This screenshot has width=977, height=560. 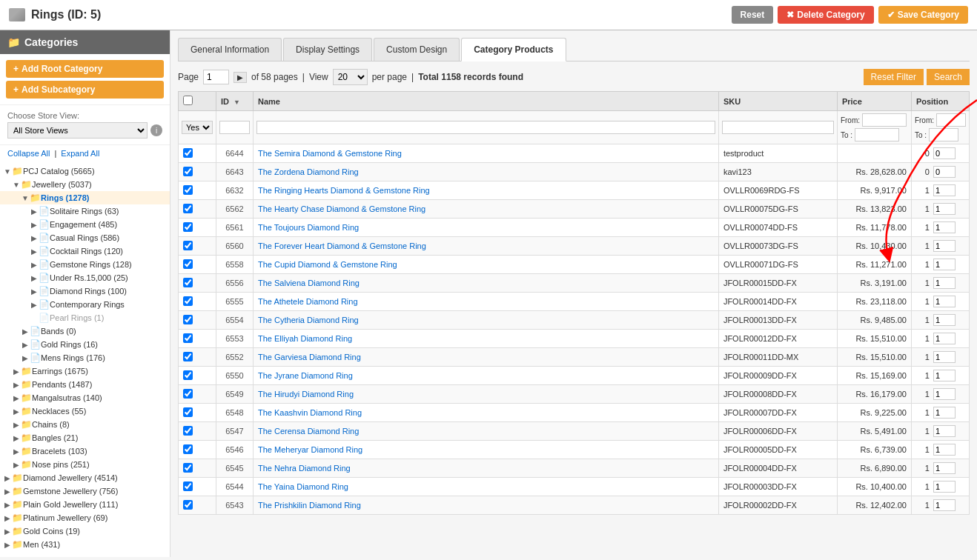 I want to click on th-id: ID ▼, so click(x=235, y=101).